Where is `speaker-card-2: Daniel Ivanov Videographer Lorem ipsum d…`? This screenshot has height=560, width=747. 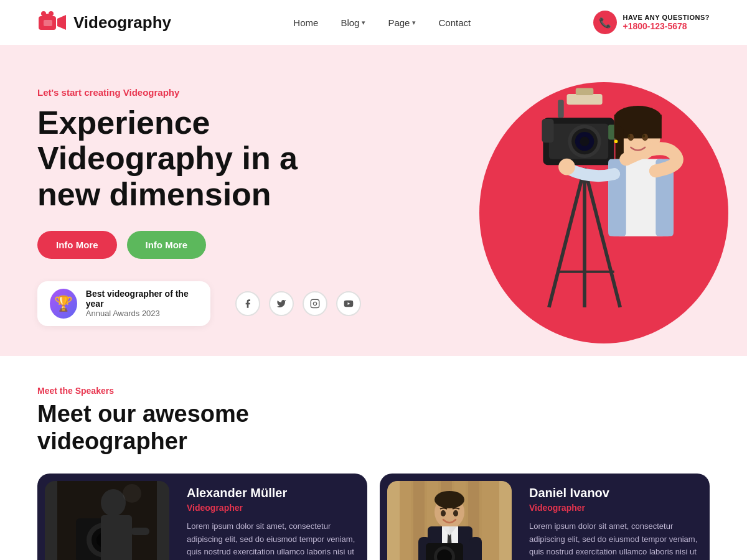
speaker-card-2: Daniel Ivanov Videographer Lorem ipsum d… is located at coordinates (545, 516).